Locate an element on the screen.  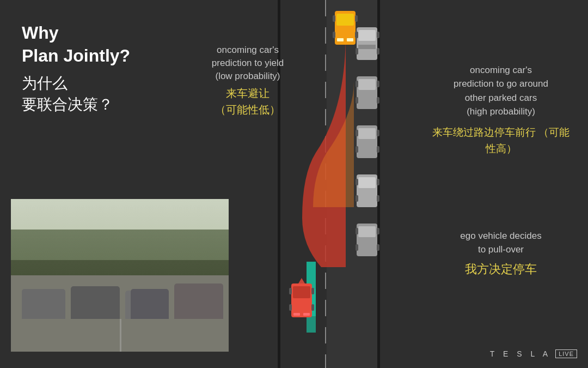
right-top-en: oncoming car's prediction to go around o… is located at coordinates (501, 91).